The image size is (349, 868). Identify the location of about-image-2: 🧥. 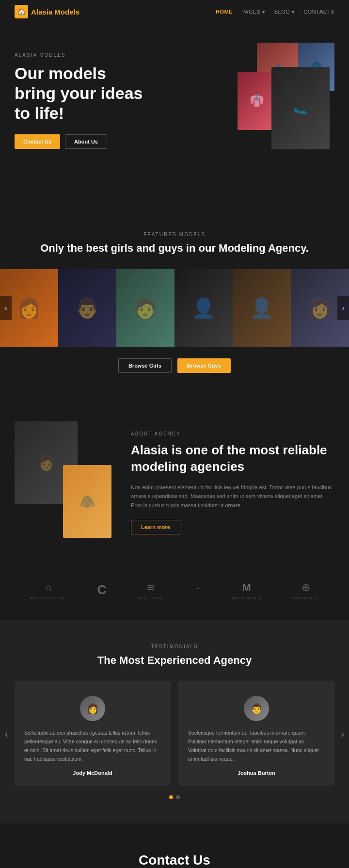
(87, 501).